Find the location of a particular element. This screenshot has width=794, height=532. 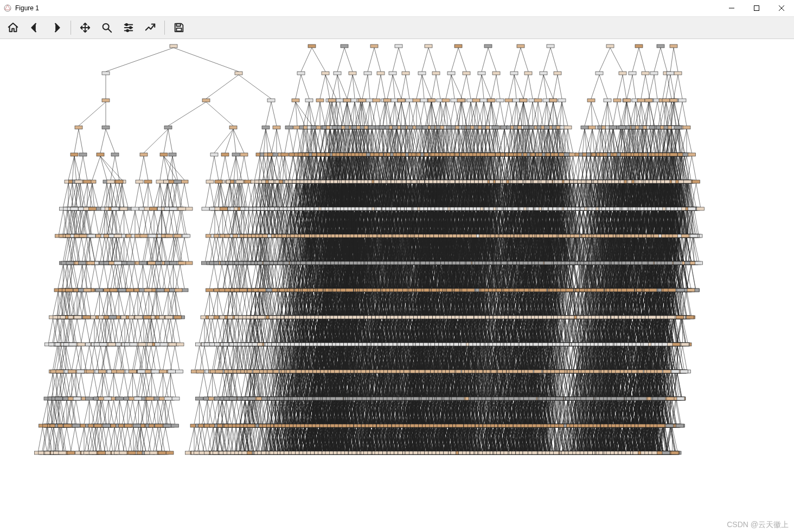

subplots-button is located at coordinates (129, 28).